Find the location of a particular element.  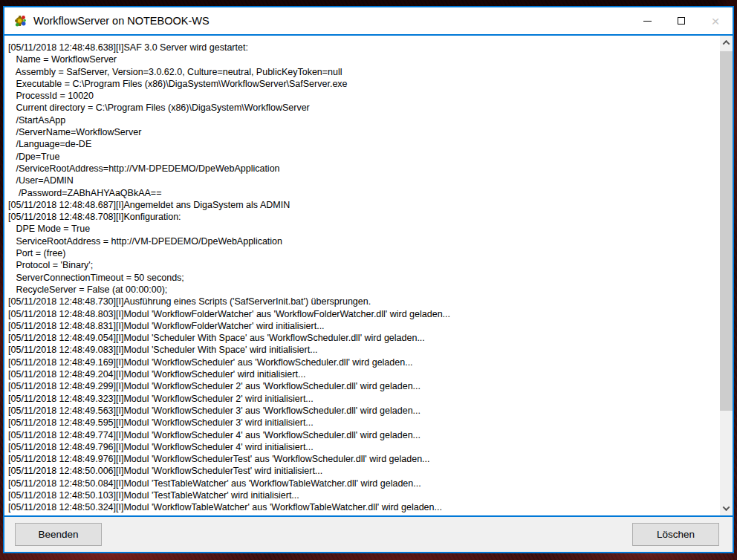

vertical-scrollbar is located at coordinates (727, 276).